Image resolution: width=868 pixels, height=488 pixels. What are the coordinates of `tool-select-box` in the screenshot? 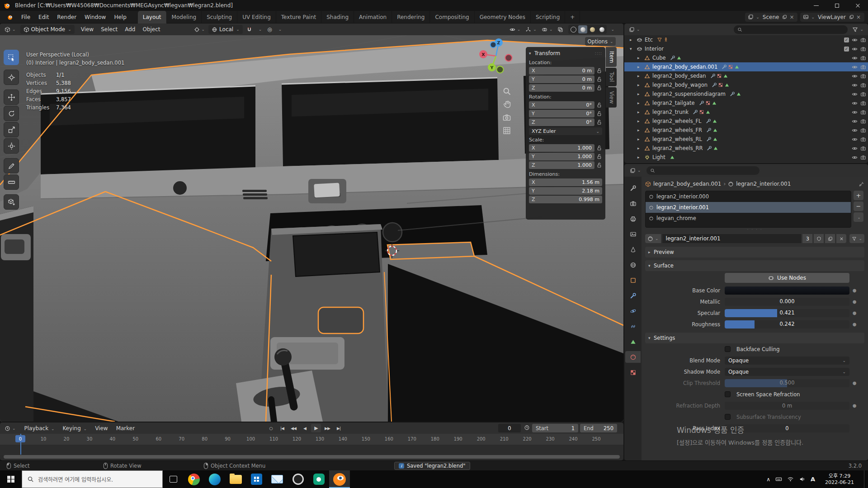 It's located at (11, 57).